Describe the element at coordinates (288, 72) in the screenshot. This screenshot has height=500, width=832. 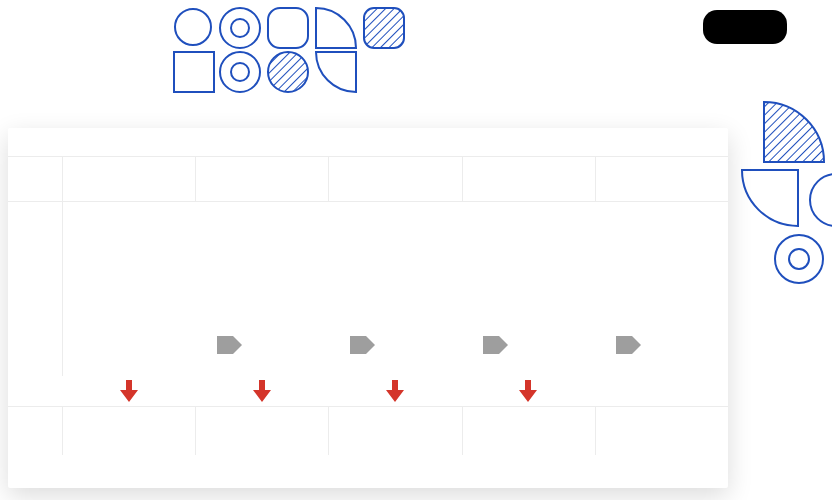
I see `deco-hatched-circle` at that location.